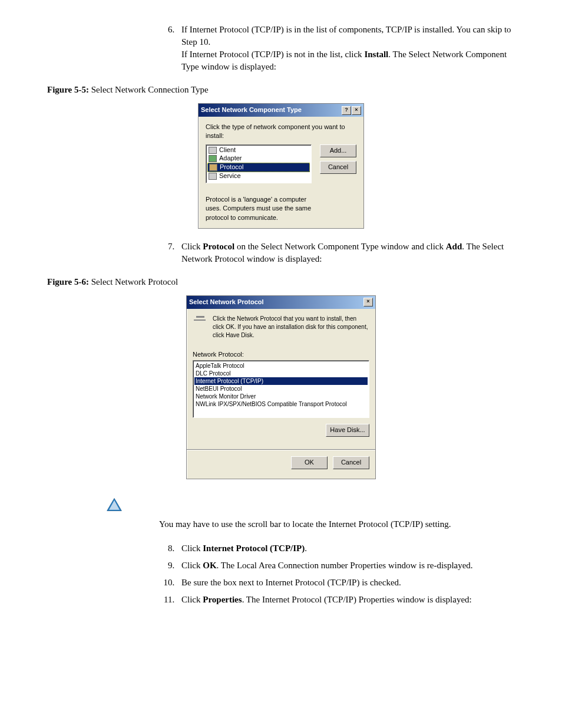 The image size is (562, 728). I want to click on step-9: Click OK. The Local Area Connection numb…, so click(346, 566).